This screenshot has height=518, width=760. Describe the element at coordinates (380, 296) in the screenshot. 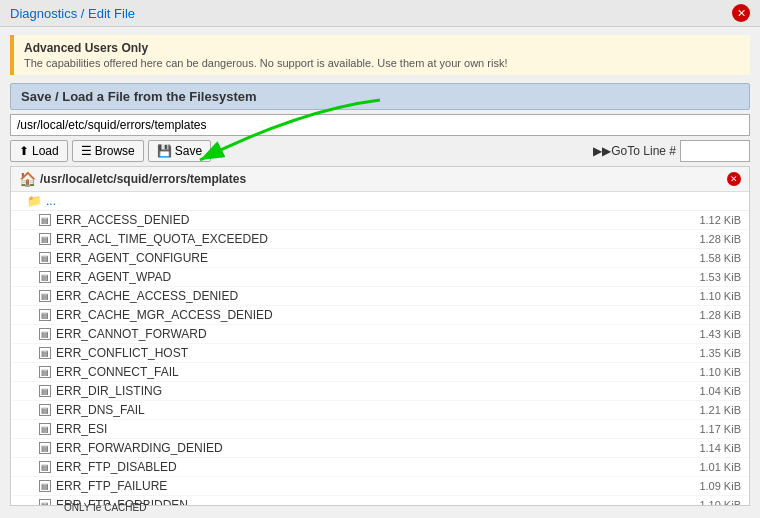

I see `file-row: ▤ERR_CACHE_ACCESS_DENIED1.10 KiB` at that location.